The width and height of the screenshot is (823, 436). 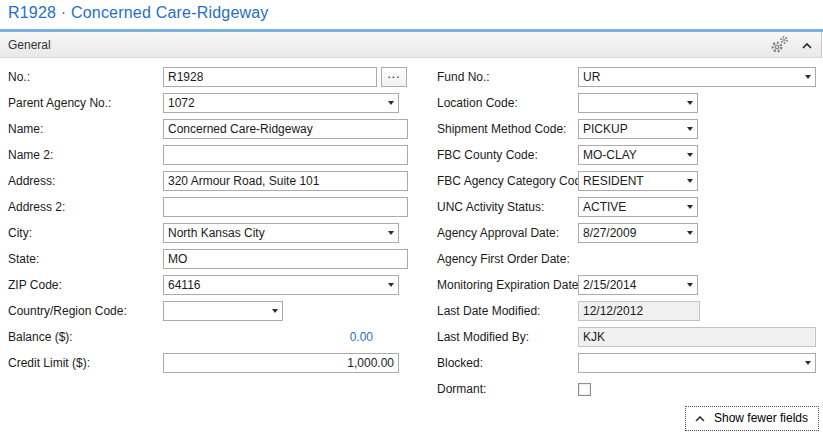 What do you see at coordinates (86, 181) in the screenshot?
I see `address-label: Address:` at bounding box center [86, 181].